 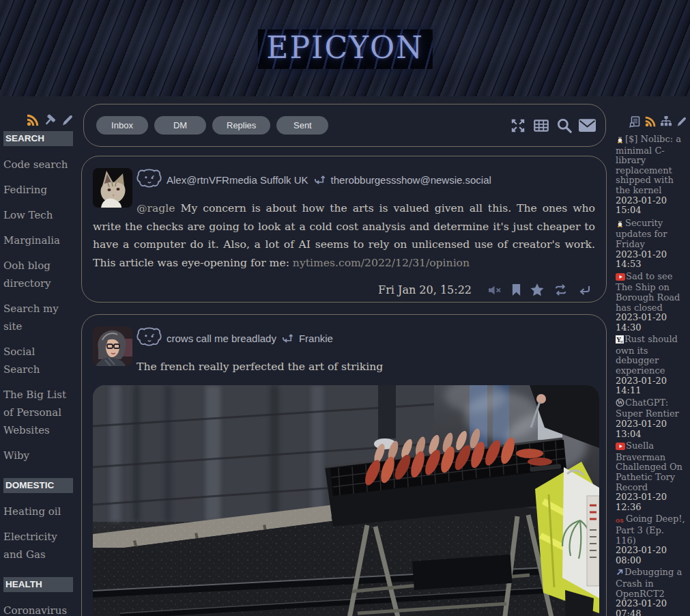 I want to click on expand-fullscreen-icon, so click(x=518, y=126).